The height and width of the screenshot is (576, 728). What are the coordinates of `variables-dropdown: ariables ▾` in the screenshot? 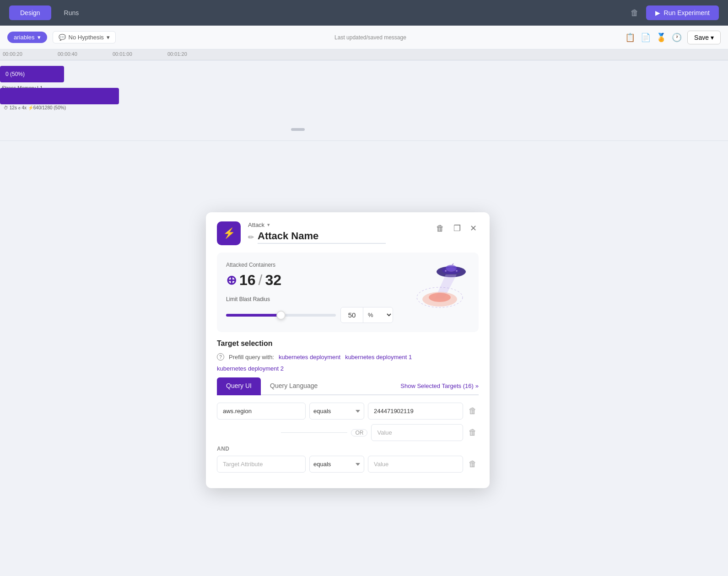 It's located at (27, 38).